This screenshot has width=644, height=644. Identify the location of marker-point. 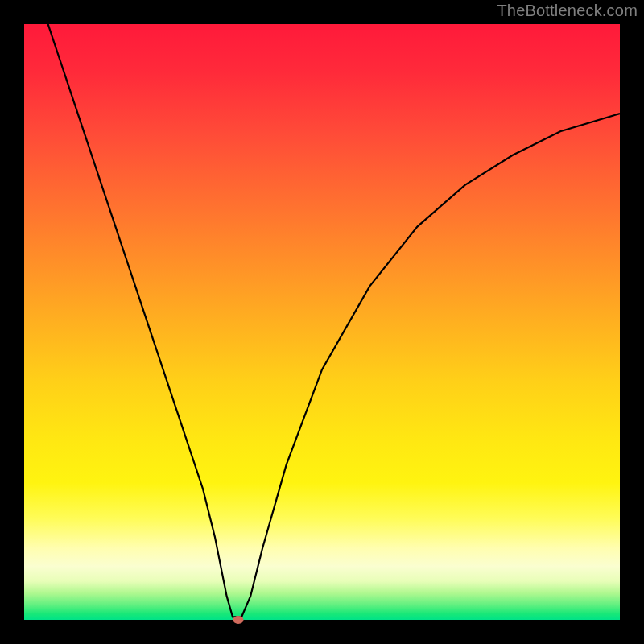
(238, 620).